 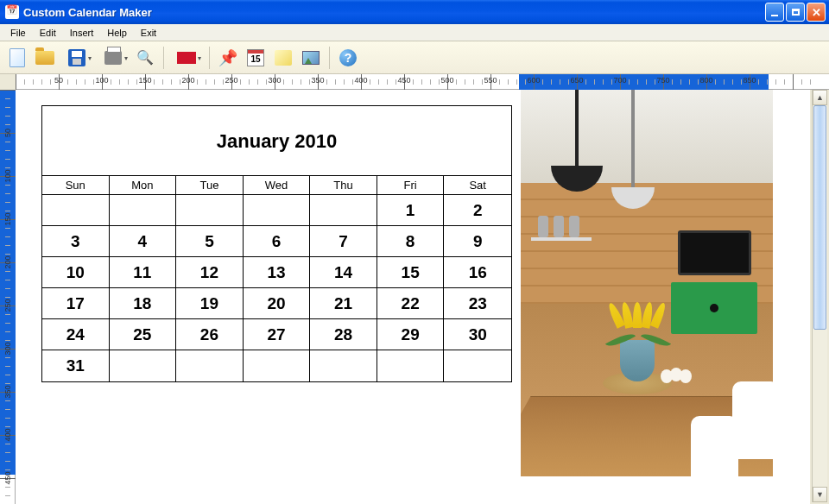 I want to click on ruler-label: 650, so click(x=577, y=80).